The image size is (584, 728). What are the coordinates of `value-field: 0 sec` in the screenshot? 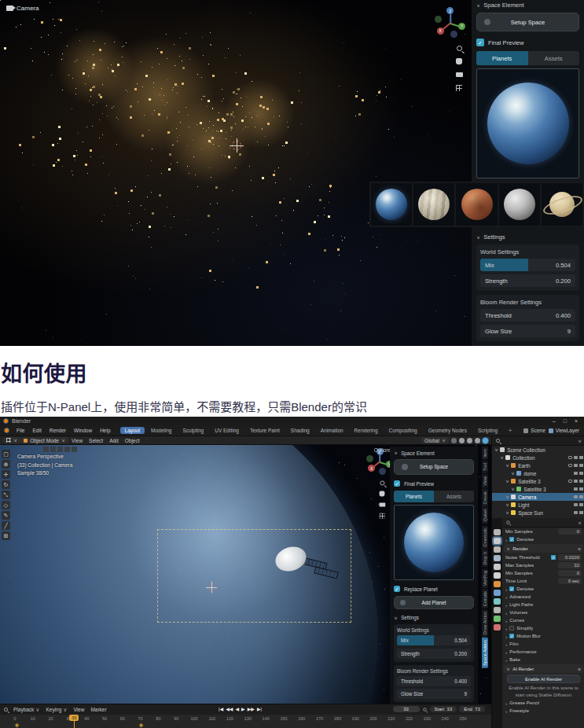 It's located at (570, 581).